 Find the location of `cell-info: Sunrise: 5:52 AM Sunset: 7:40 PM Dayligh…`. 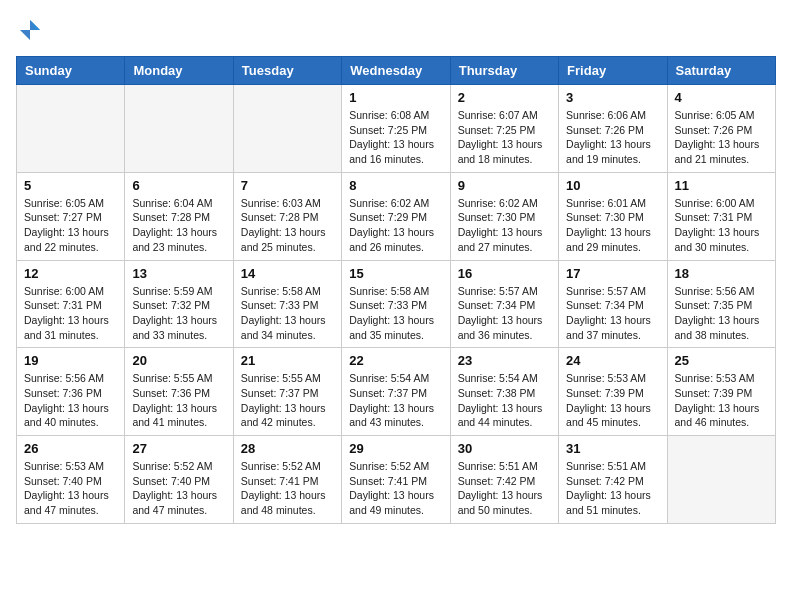

cell-info: Sunrise: 5:52 AM Sunset: 7:40 PM Dayligh… is located at coordinates (178, 488).